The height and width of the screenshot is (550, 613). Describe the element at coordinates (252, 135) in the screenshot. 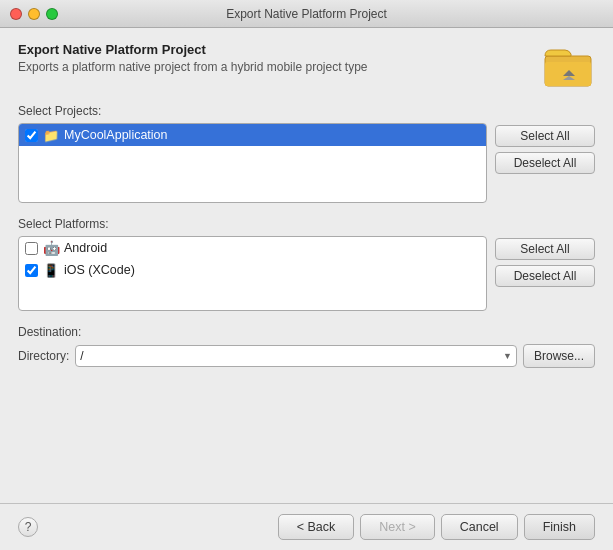

I see `list-item: 📁 MyCoolApplication` at that location.